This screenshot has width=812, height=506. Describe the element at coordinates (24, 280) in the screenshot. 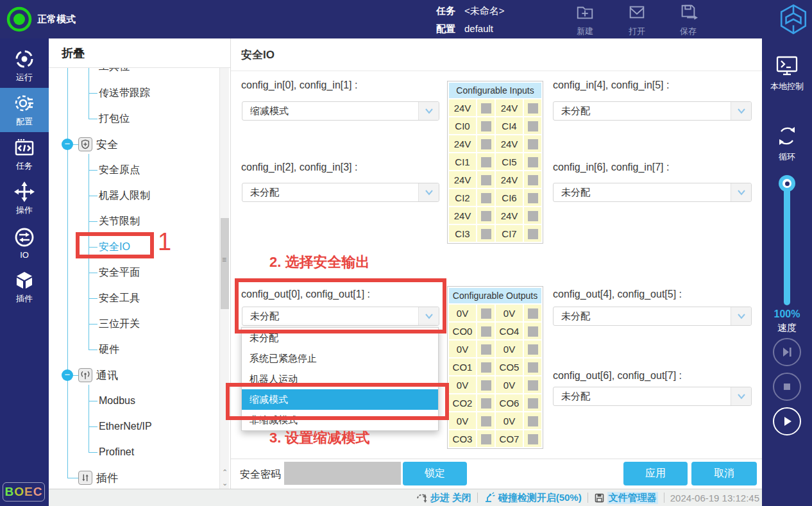

I see `cube-icon` at that location.